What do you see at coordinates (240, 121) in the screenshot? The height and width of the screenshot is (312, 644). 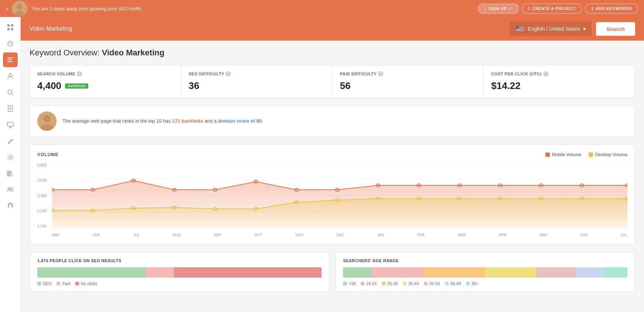 I see `domain-score-highlight: domain score of 80` at bounding box center [240, 121].